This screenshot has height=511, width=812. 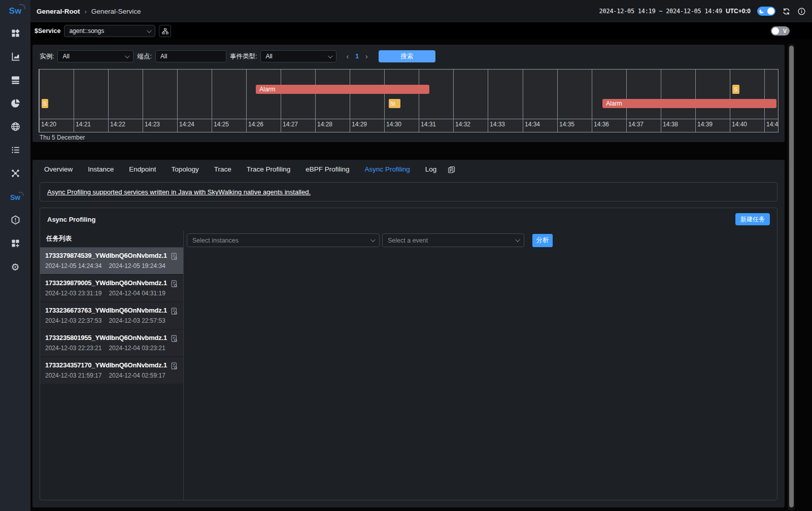 What do you see at coordinates (95, 56) in the screenshot?
I see `instance-filter-select: All` at bounding box center [95, 56].